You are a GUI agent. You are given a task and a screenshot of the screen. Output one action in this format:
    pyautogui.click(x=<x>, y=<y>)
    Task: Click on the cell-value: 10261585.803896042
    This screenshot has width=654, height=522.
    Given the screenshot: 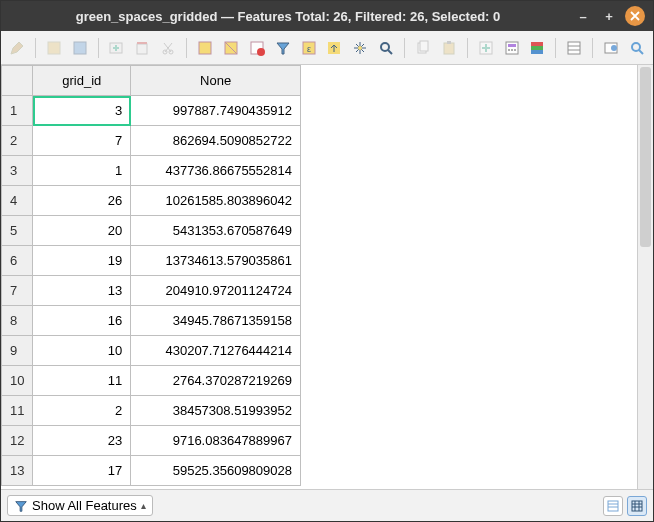 What is the action you would take?
    pyautogui.click(x=216, y=201)
    